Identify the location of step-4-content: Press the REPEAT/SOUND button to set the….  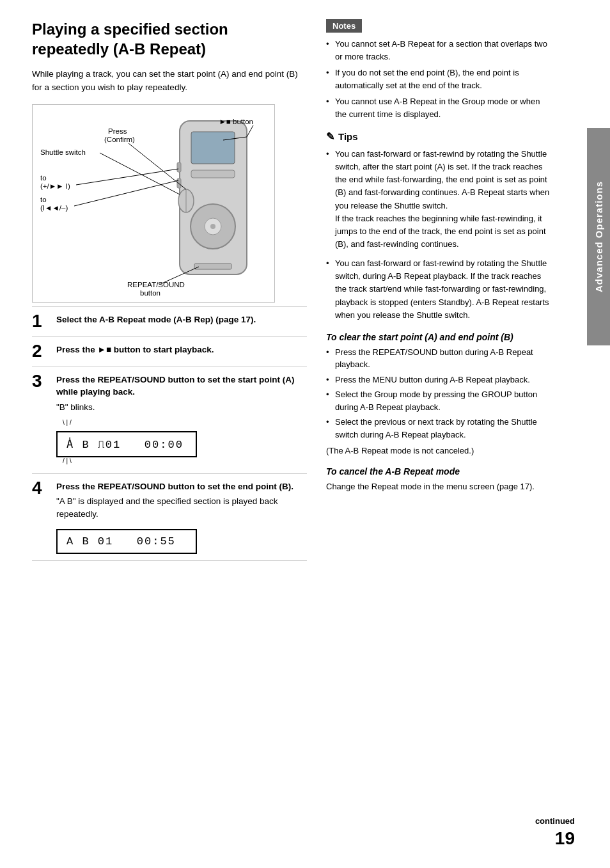
(182, 517).